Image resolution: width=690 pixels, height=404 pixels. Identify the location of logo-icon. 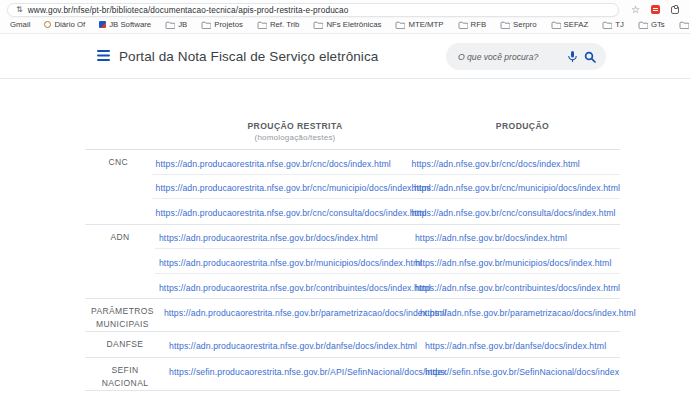
(102, 24).